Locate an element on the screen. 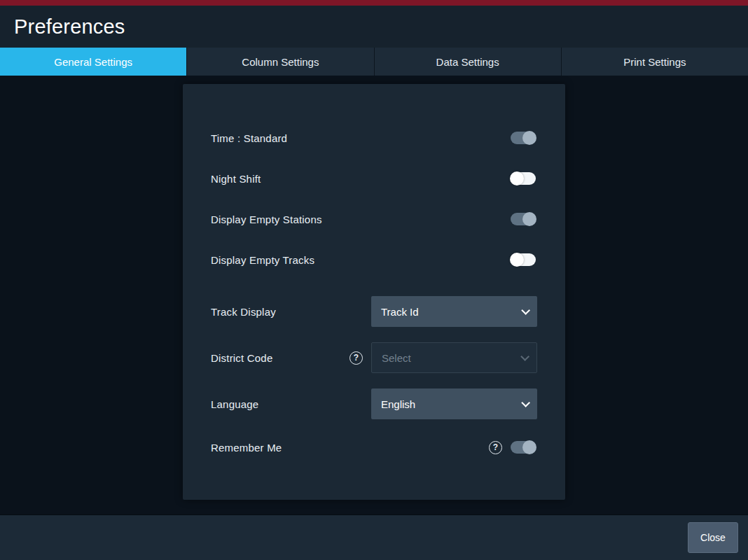  language-select: English is located at coordinates (454, 404).